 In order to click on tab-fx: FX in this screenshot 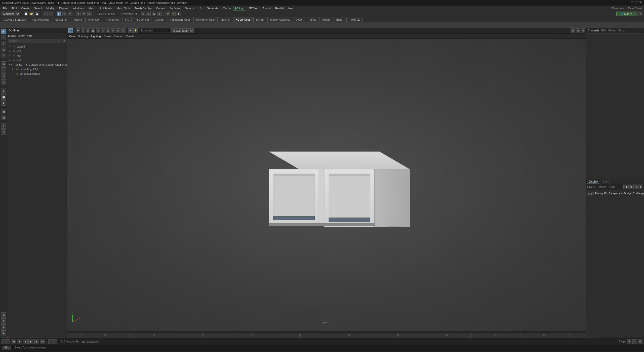, I will do `click(127, 20)`.